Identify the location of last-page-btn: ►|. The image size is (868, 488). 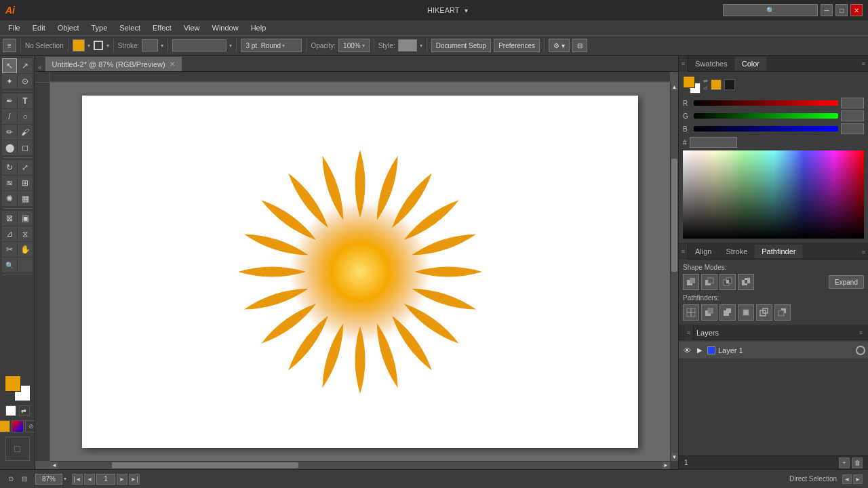
(134, 479).